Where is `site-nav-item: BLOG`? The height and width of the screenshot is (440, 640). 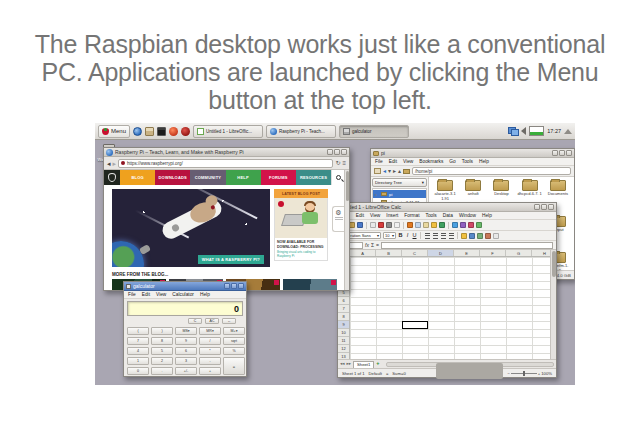 site-nav-item: BLOG is located at coordinates (138, 178).